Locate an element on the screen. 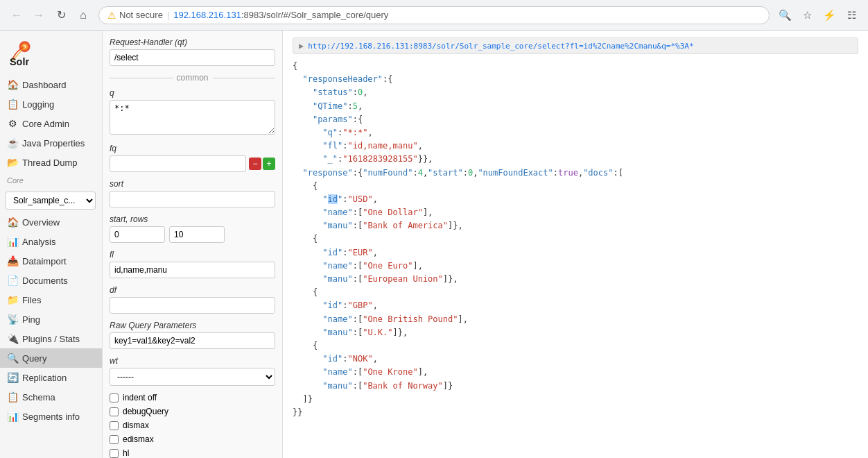 The width and height of the screenshot is (868, 458). not-secure-indicator: ⚠ Not secure is located at coordinates (135, 15).